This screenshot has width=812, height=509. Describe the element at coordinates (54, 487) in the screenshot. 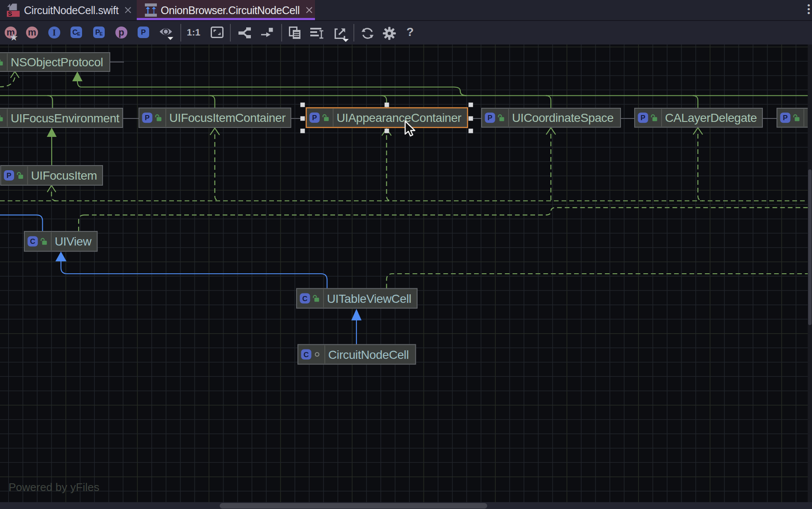

I see `svg-text: Powered by yFiles` at that location.